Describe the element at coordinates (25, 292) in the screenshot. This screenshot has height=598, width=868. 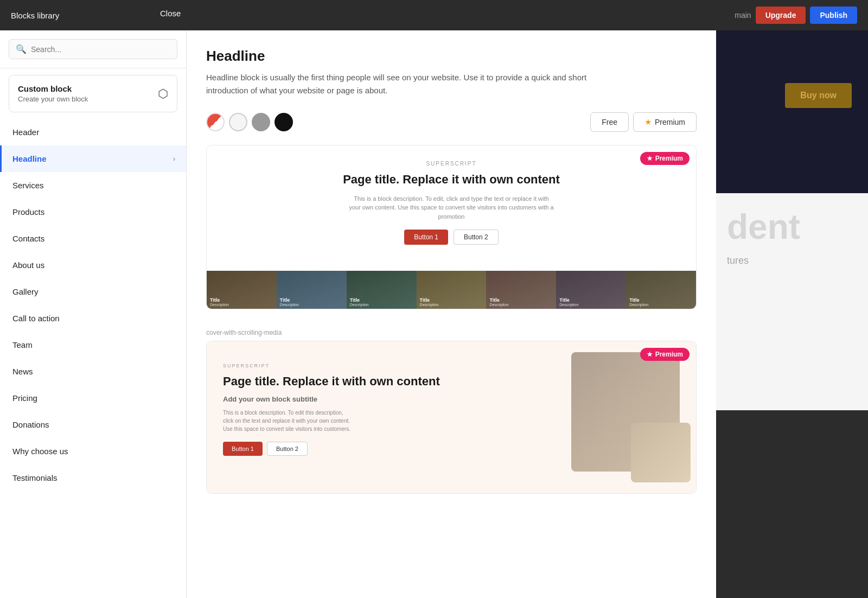
I see `sidebar-item-label: Gallery` at that location.